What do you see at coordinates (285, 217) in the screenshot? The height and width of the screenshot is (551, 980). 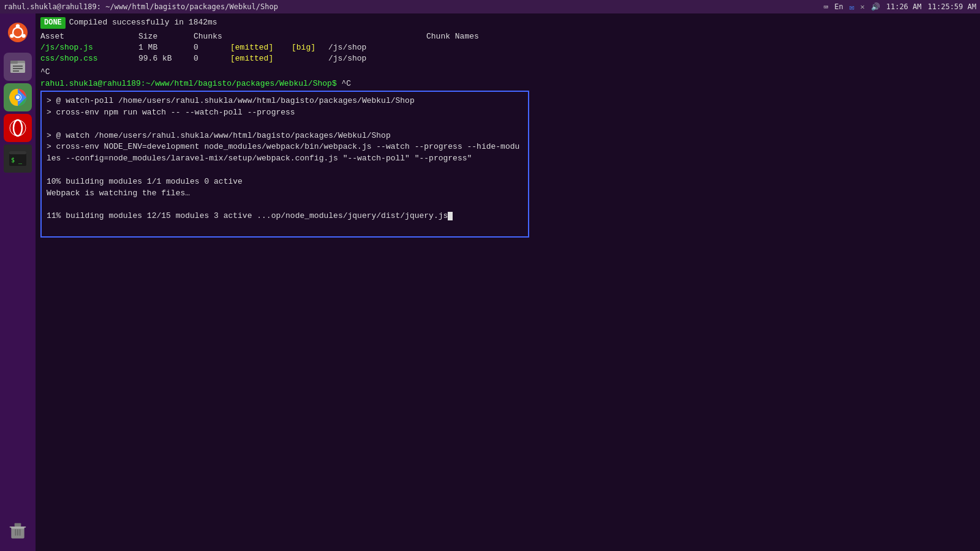 I see `inner-line-10: 11% building modules 12/15 modules 3 act…` at bounding box center [285, 217].